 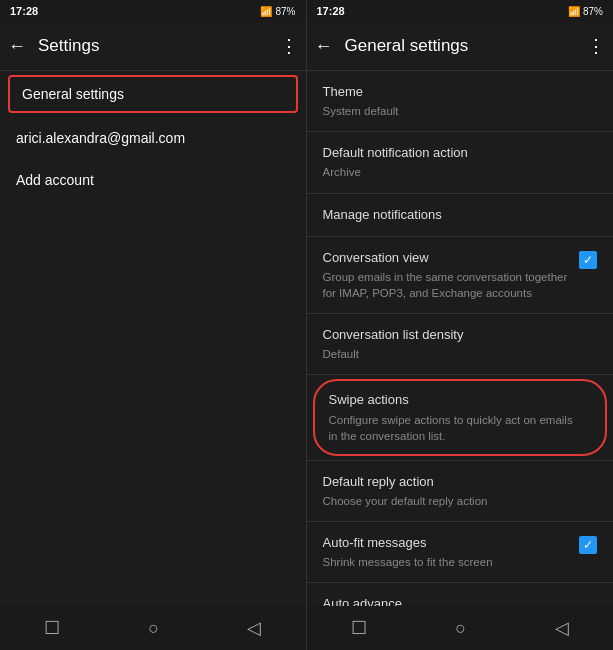 What do you see at coordinates (460, 552) in the screenshot?
I see `auto-fit-setting: Auto-fit messages Shrink messages to fit…` at bounding box center [460, 552].